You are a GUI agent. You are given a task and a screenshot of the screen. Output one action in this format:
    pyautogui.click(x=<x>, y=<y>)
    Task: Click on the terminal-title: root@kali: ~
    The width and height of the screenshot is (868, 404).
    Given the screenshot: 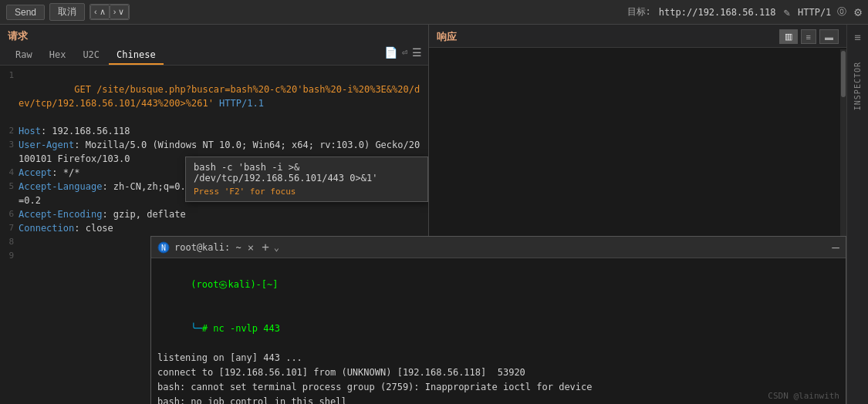 What is the action you would take?
    pyautogui.click(x=208, y=247)
    